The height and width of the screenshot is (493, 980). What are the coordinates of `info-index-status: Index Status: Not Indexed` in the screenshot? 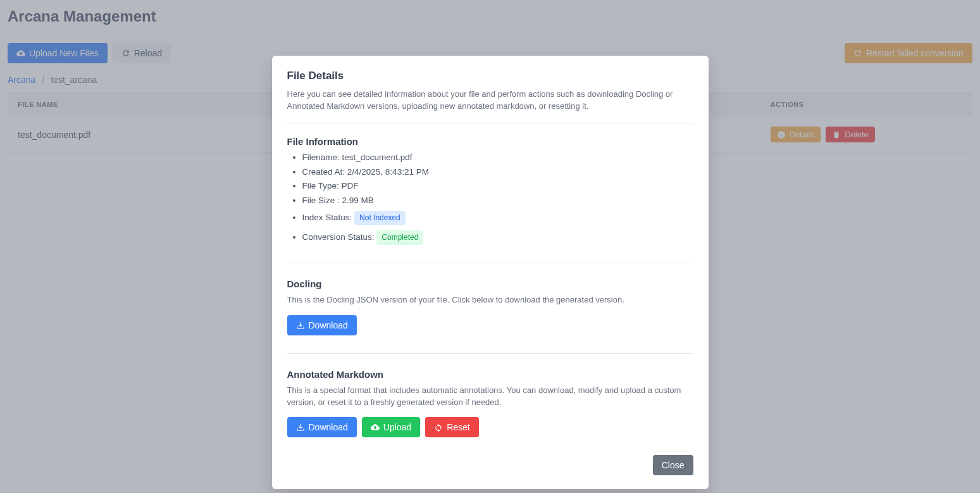 It's located at (498, 218).